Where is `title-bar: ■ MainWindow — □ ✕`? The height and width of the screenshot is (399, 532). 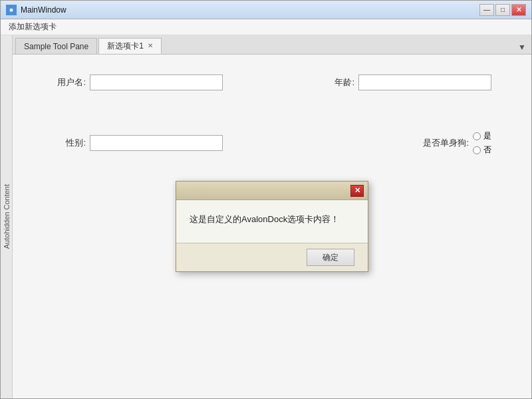
title-bar: ■ MainWindow — □ ✕ is located at coordinates (266, 10).